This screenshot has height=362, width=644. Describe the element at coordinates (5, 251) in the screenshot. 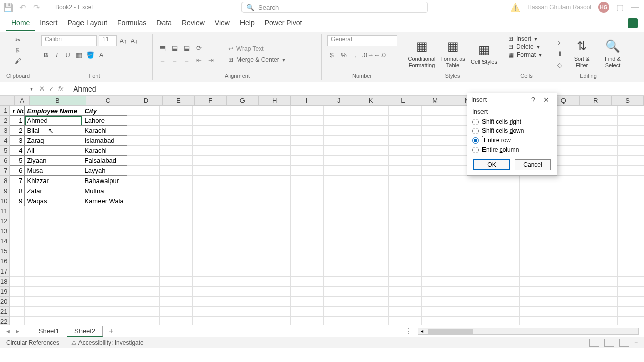

I see `row-header: 15` at that location.